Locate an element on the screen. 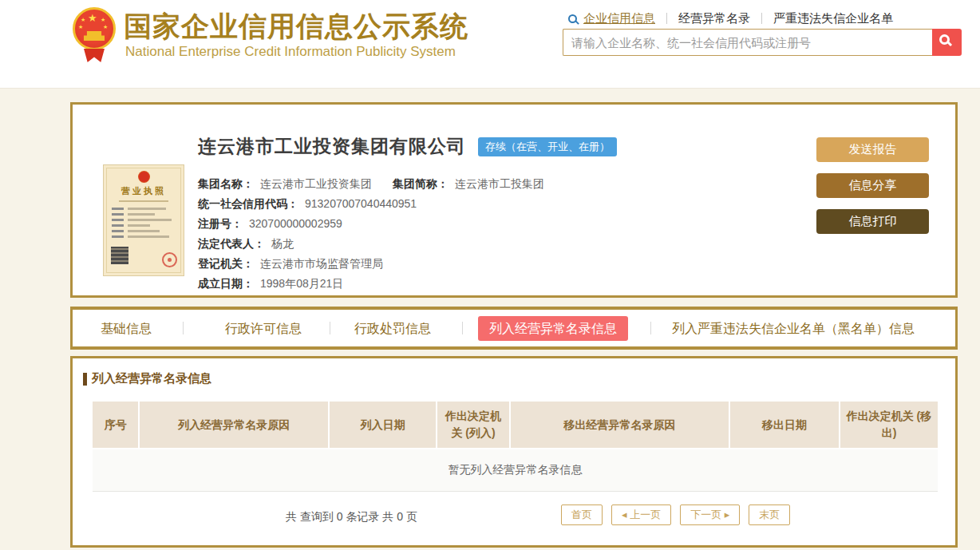  tab-abnormal-operations: 列入经营异常名录信息 is located at coordinates (553, 329).